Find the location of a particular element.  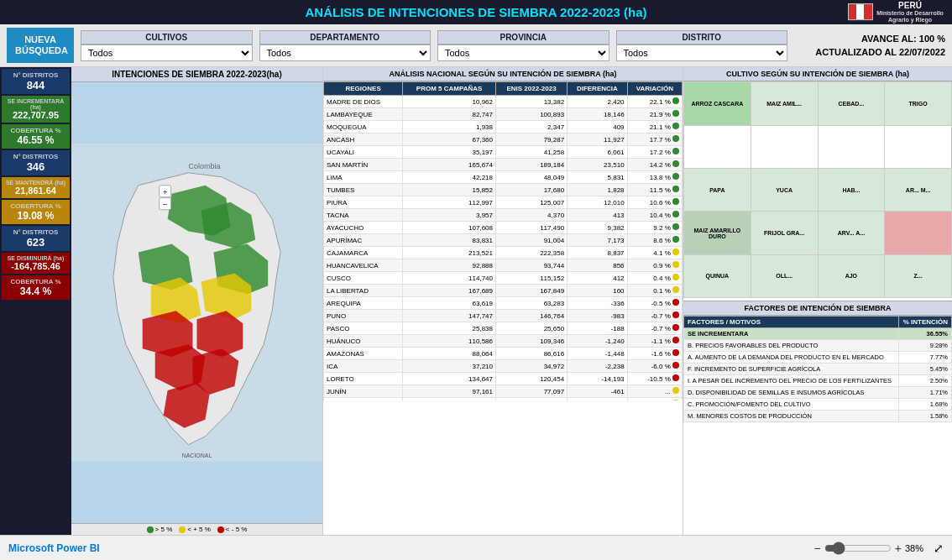

provincia-label: PROVINCIA is located at coordinates (524, 37).